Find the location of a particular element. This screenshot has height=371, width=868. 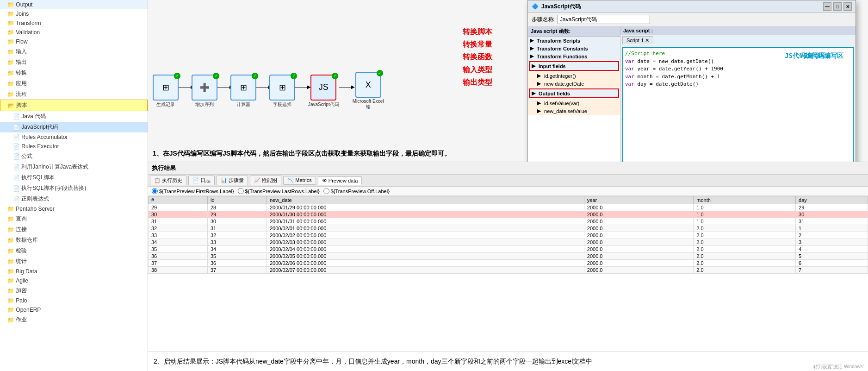

watermark: 转到设置"激活 Windows" is located at coordinates (839, 367).